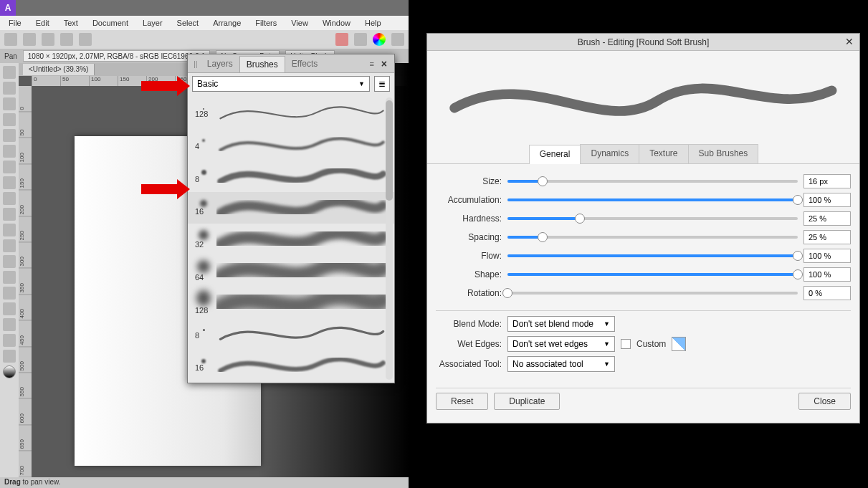 This screenshot has width=868, height=488. Describe the element at coordinates (9, 270) in the screenshot. I see `tools-column` at that location.